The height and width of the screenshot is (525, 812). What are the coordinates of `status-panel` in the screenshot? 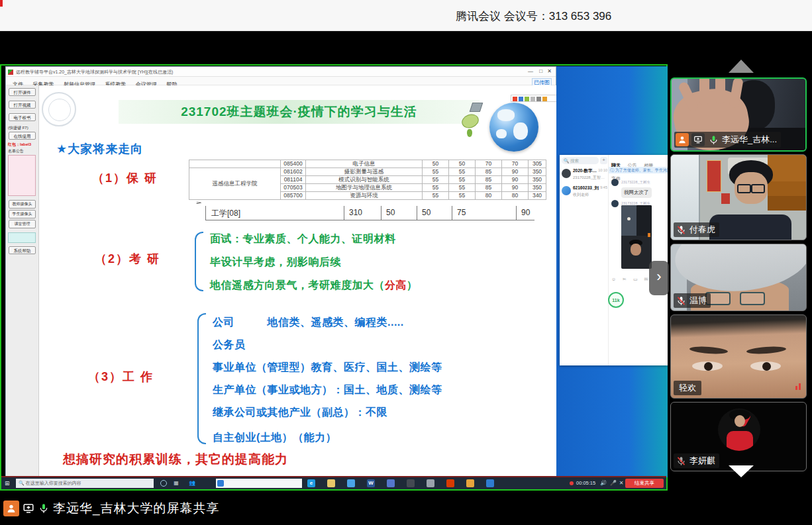 It's located at (22, 238).